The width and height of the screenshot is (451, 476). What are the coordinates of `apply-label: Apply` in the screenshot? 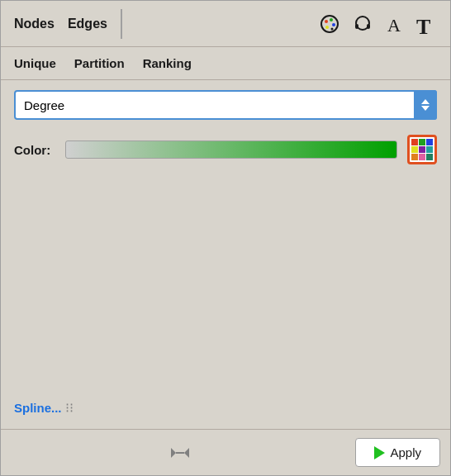 It's located at (406, 453).